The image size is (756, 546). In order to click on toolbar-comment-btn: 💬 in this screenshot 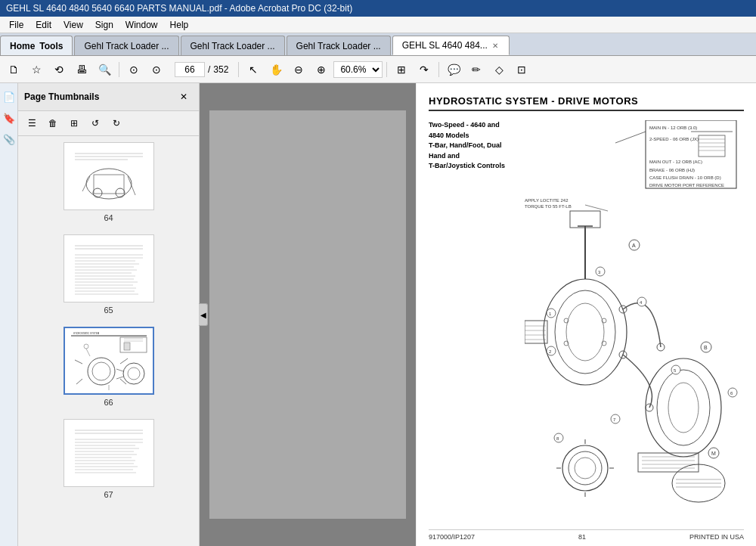, I will do `click(454, 70)`.